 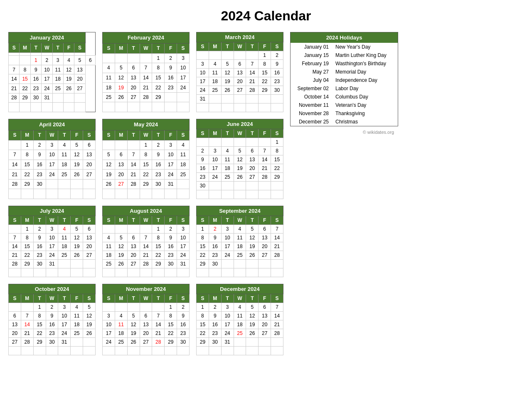 What do you see at coordinates (240, 159) in the screenshot?
I see `month-calendar-6: June 2024SMTWTFS123456789101112131415161…` at bounding box center [240, 159].